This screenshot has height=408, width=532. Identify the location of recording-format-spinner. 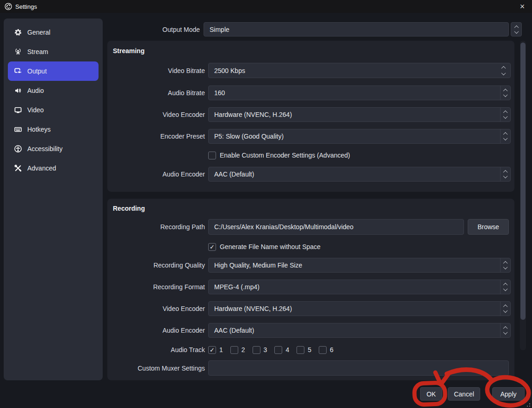
(505, 287).